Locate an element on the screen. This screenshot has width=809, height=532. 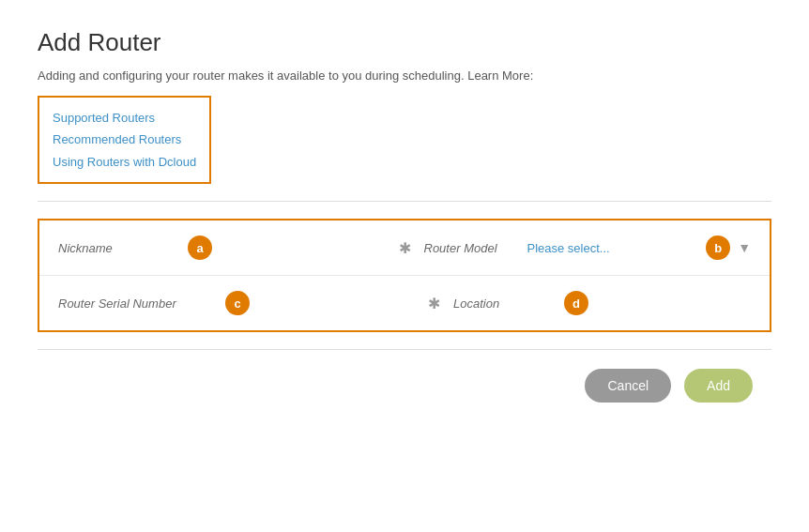
location-badge: d is located at coordinates (576, 303).